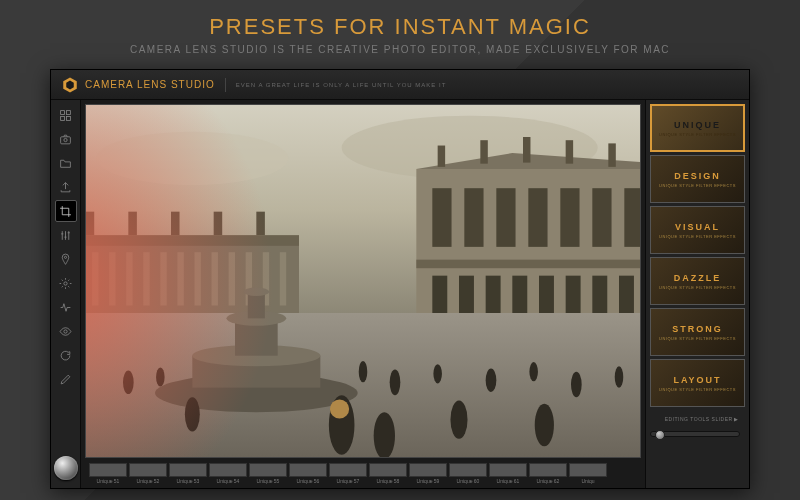 This screenshot has height=500, width=800. I want to click on app-logo: CAMERA LENS STUDIO, so click(138, 85).